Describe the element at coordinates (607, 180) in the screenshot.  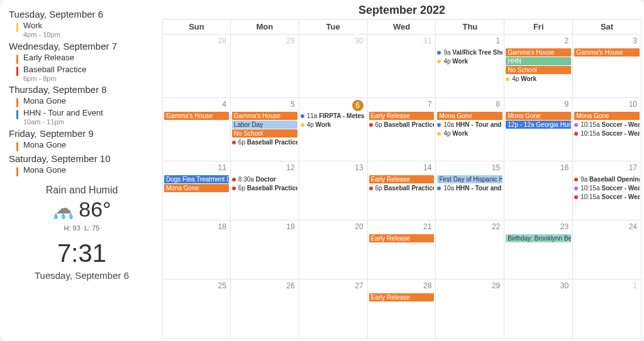
I see `calendar-event-dot: 9a Baseball Opening Day` at that location.